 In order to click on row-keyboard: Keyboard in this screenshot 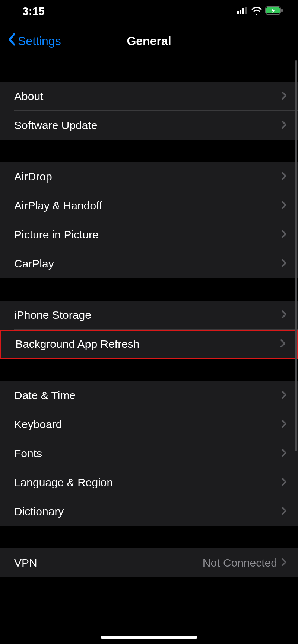, I will do `click(149, 424)`.